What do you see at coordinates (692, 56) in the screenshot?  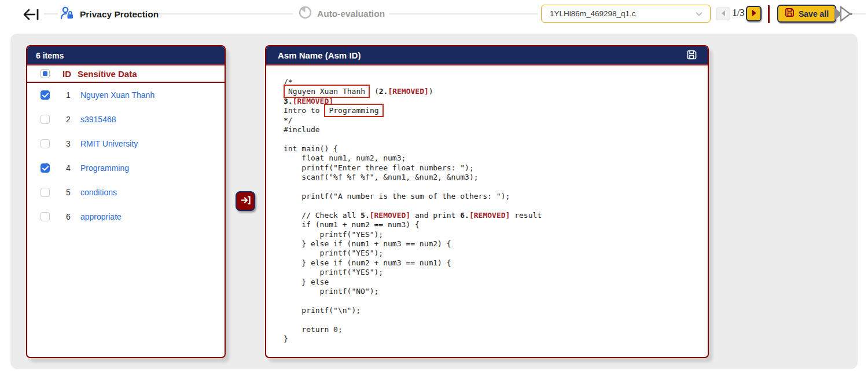 I see `save-file-icon` at bounding box center [692, 56].